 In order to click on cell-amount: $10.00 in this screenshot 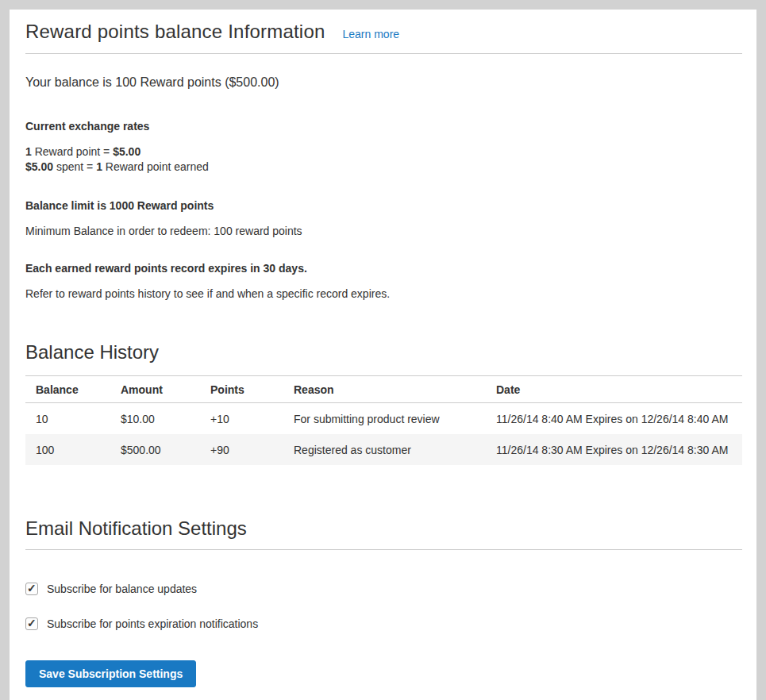, I will do `click(156, 419)`.